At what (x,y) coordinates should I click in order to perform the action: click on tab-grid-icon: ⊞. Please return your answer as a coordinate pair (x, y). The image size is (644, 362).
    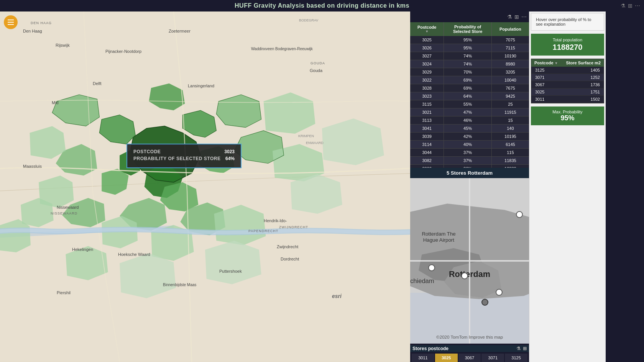
    Looking at the image, I should click on (525, 349).